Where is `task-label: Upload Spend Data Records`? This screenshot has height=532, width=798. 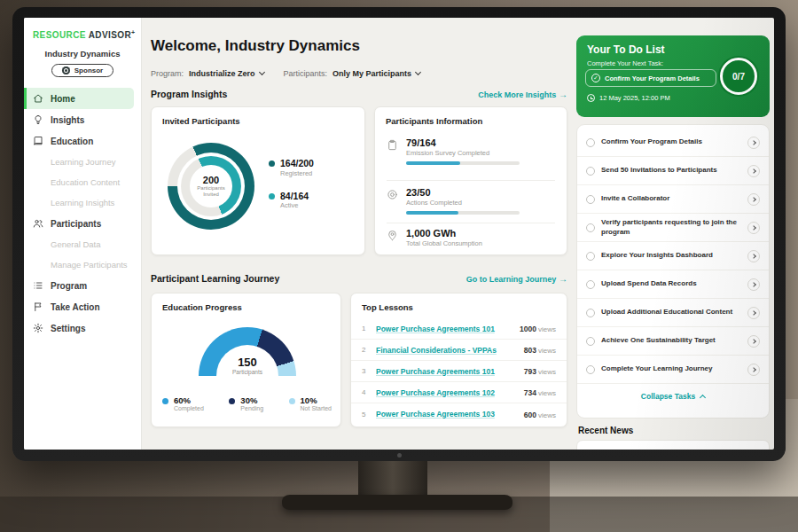 task-label: Upload Spend Data Records is located at coordinates (671, 284).